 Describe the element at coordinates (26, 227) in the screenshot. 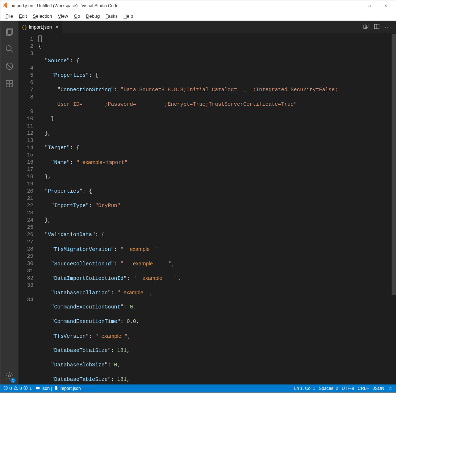

I see `line-number: 25` at that location.